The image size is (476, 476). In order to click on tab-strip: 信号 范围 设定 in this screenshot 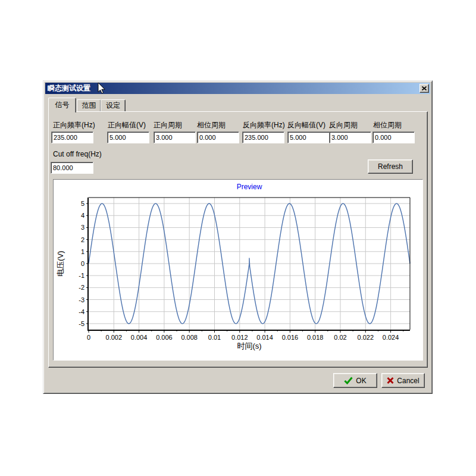, I will do `click(108, 105)`.